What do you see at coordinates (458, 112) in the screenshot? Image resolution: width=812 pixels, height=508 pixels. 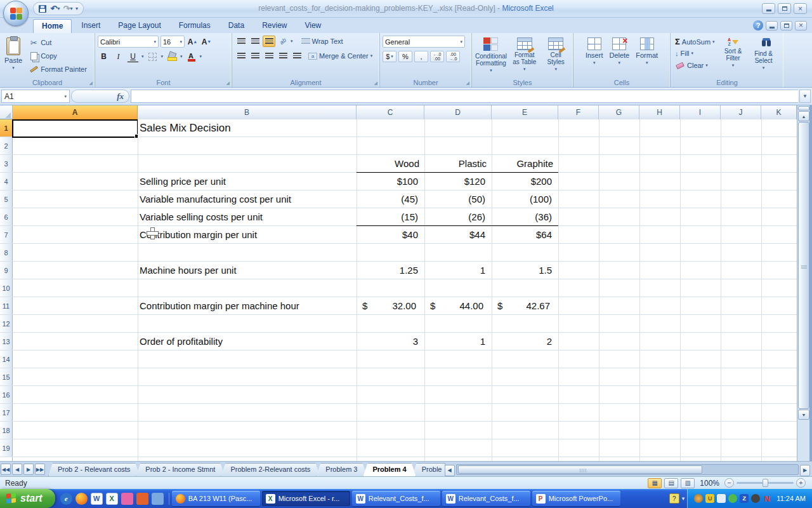 I see `col-header-D: D` at bounding box center [458, 112].